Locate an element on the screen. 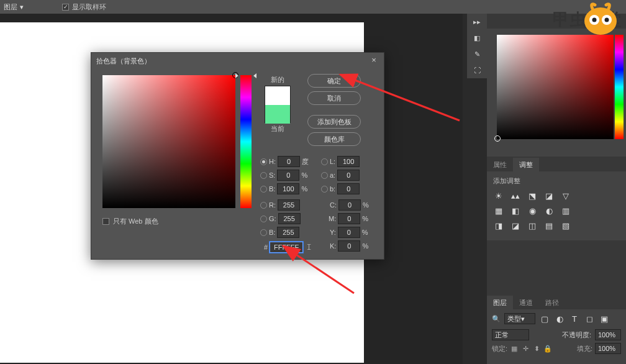 Image resolution: width=626 pixels, height=364 pixels. lock-artboard-icon: ⬍ is located at coordinates (537, 348).